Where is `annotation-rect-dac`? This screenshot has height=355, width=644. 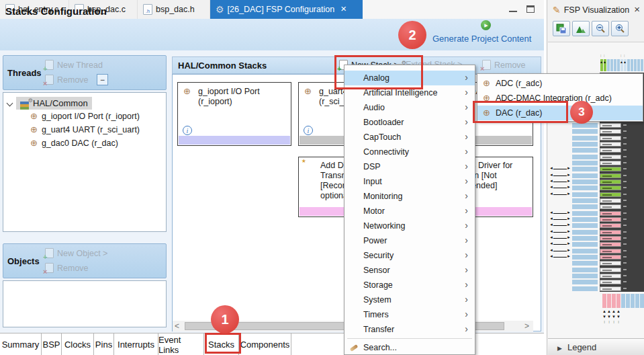 annotation-rect-dac is located at coordinates (520, 112).